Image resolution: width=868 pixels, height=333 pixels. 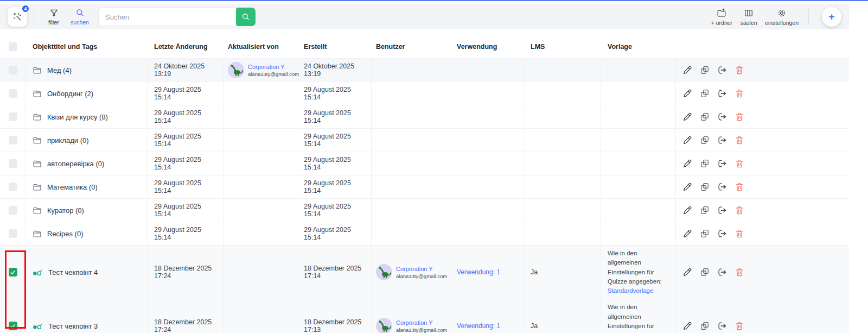 I want to click on select-all-checkbox, so click(x=13, y=47).